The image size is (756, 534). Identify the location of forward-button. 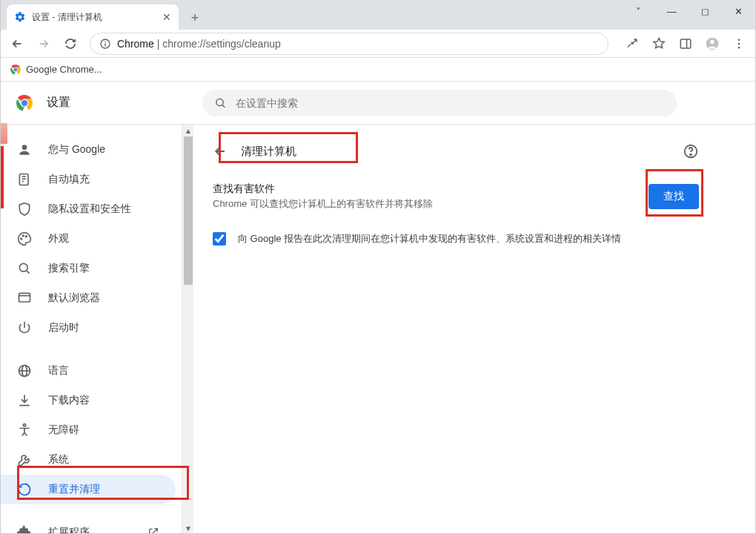
(44, 44).